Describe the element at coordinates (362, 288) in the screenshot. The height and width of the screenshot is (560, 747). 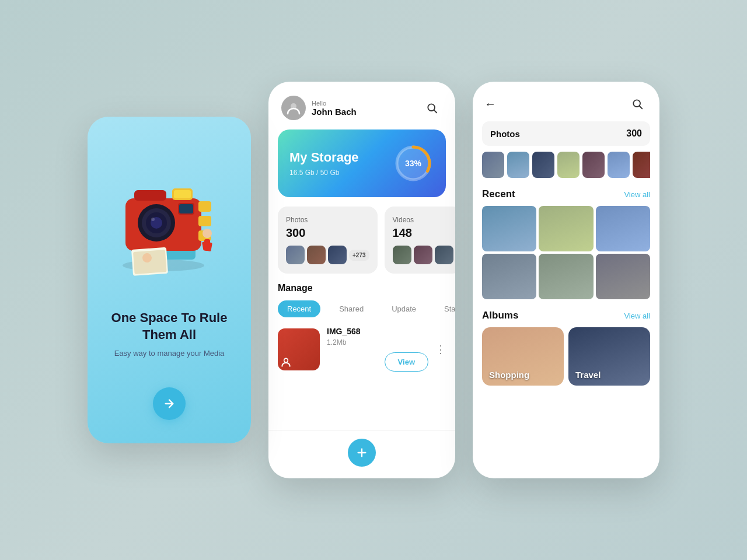
I see `manage-title: Manage` at that location.